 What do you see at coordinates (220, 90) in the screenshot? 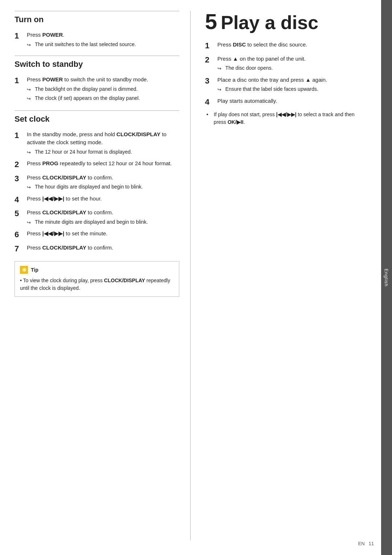
I see `arrow-icon-d3: ↪` at bounding box center [220, 90].